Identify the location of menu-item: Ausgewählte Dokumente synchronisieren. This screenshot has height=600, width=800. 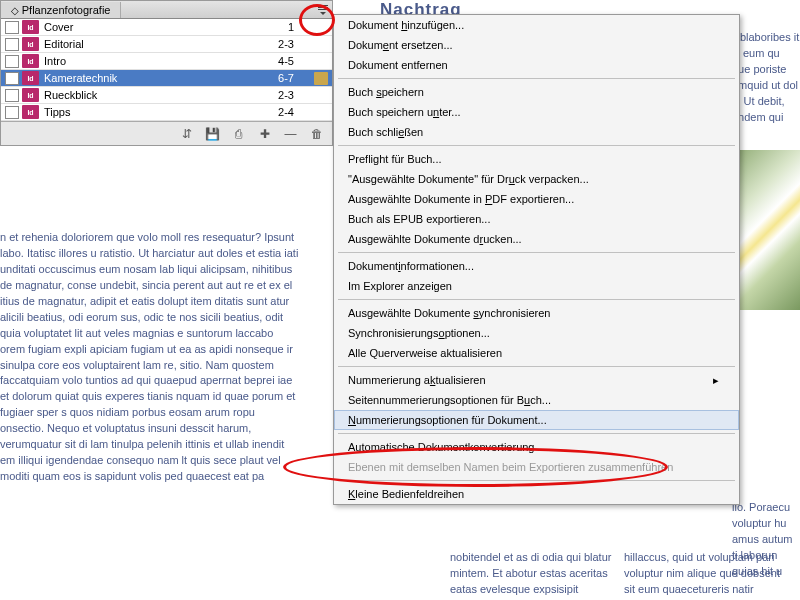
(536, 313).